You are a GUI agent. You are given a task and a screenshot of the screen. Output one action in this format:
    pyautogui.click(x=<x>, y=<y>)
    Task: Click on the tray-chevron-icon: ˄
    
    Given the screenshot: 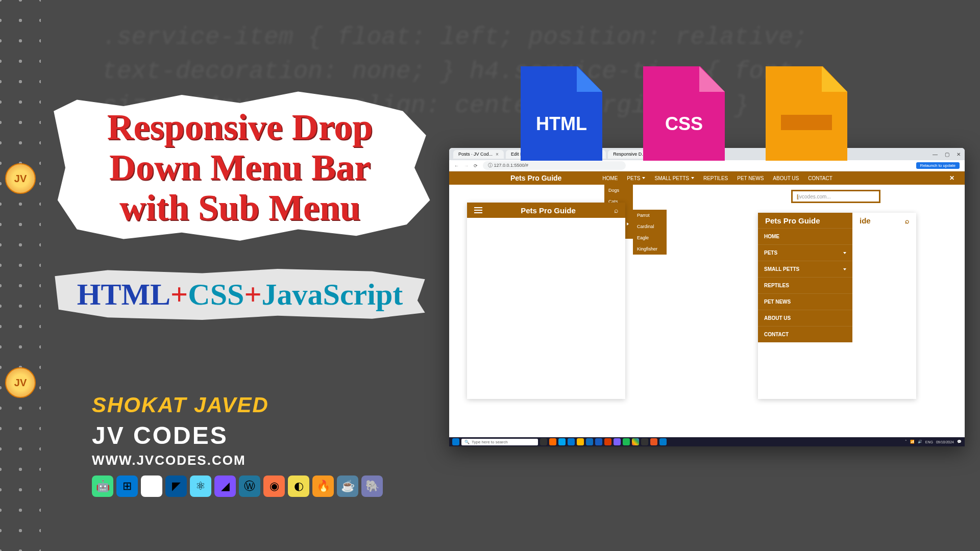 What is the action you would take?
    pyautogui.click(x=906, y=442)
    